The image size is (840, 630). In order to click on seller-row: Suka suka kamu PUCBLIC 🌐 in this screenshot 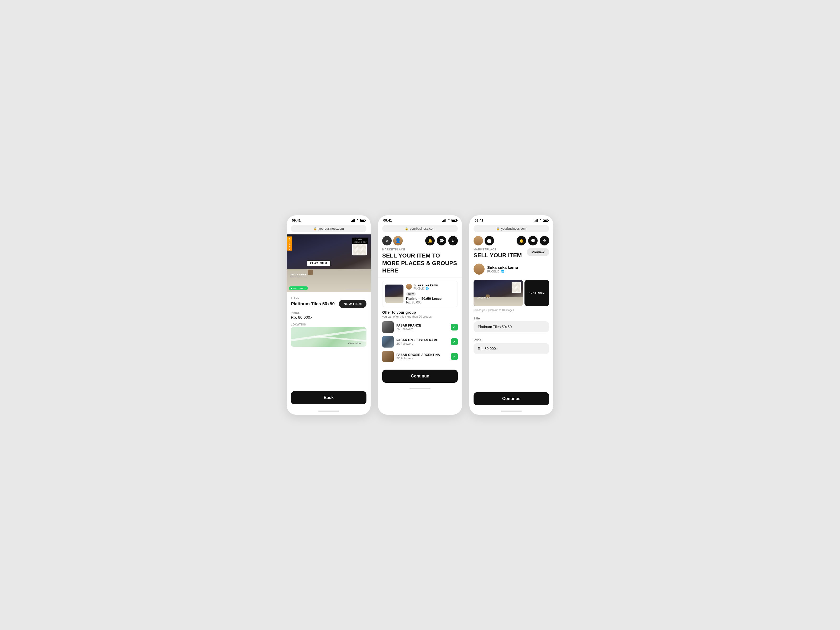, I will do `click(431, 287)`.